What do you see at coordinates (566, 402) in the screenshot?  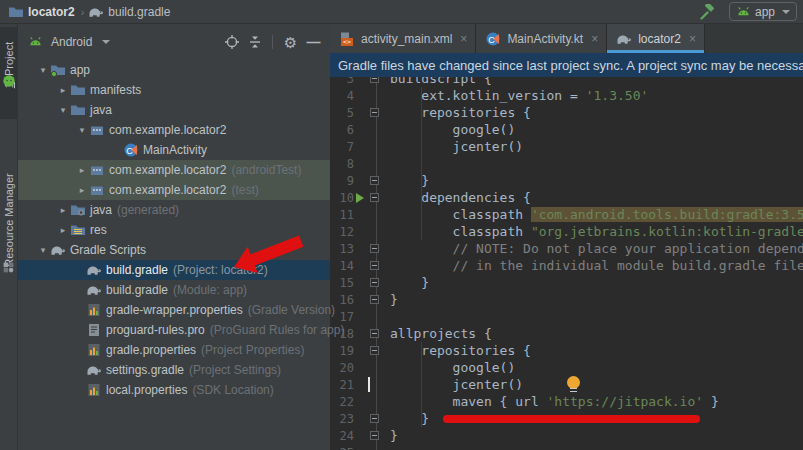 I see `code-line-22: 22 maven { url 'https://jitpack.io' }` at bounding box center [566, 402].